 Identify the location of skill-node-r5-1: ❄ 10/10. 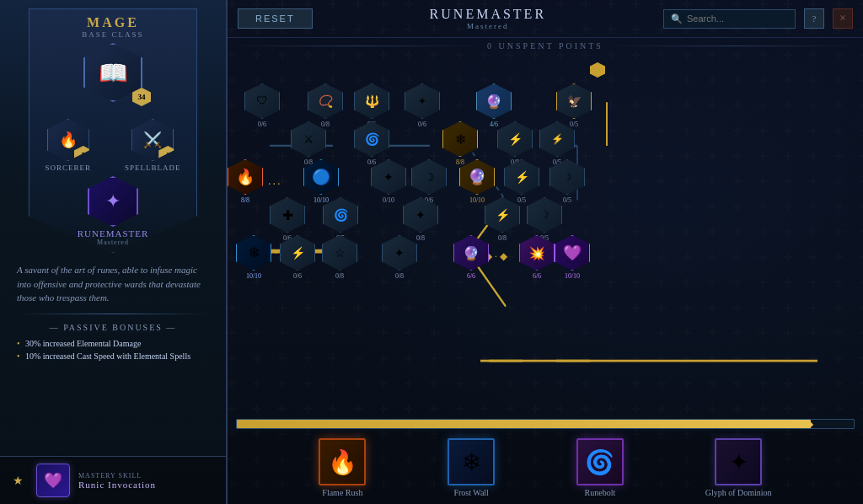
(254, 258).